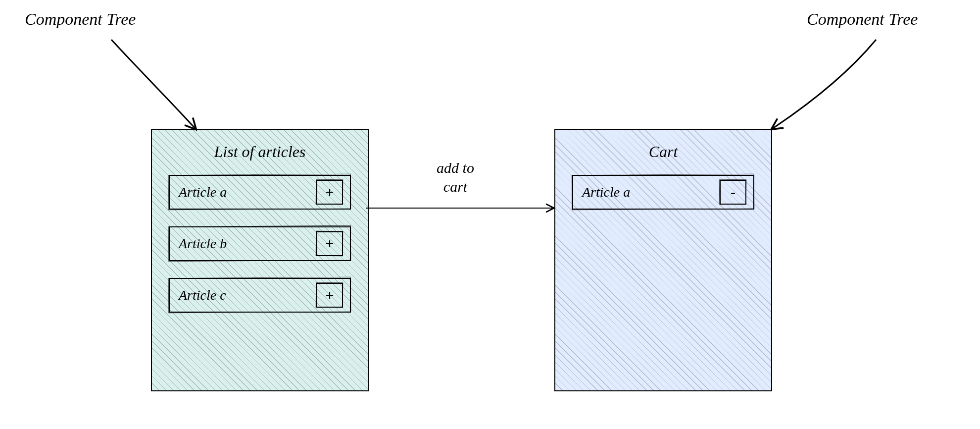  Describe the element at coordinates (606, 192) in the screenshot. I see `cart-item-label: Article a` at that location.